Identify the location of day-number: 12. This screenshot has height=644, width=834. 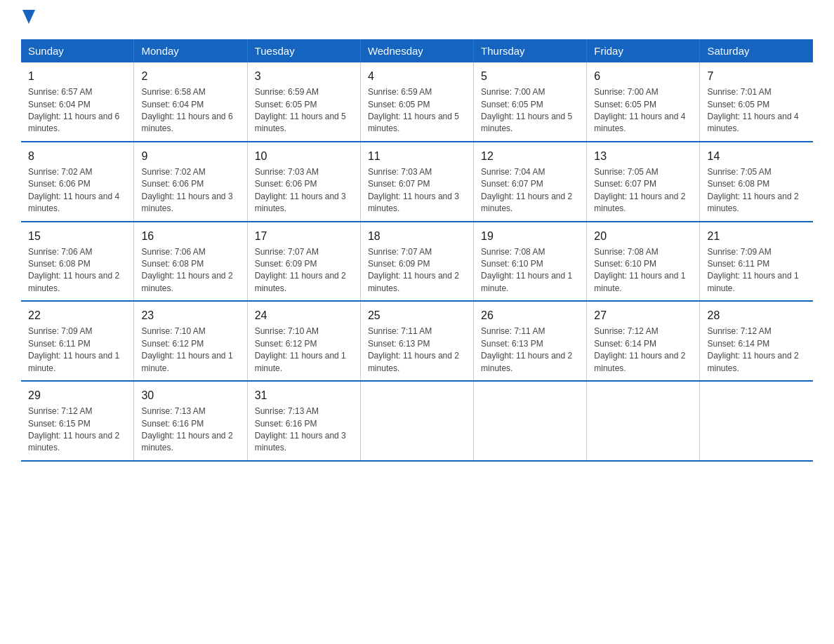
(530, 156).